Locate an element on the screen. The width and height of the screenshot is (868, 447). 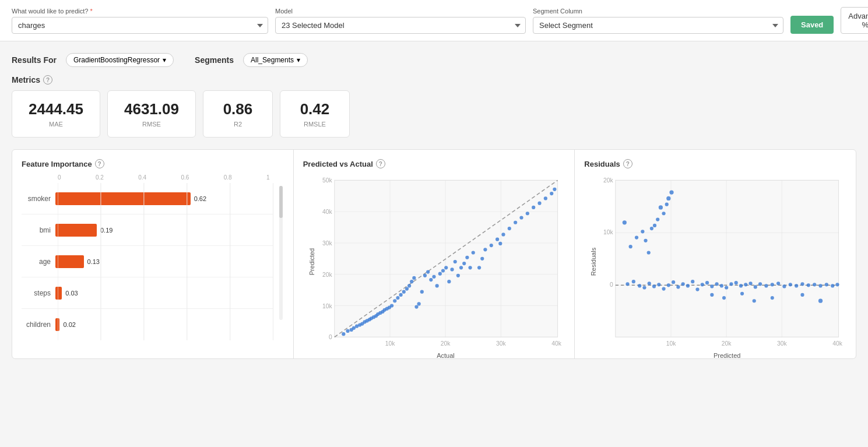
metric-card-rmse: 4631.09 RMSE is located at coordinates (152, 114).